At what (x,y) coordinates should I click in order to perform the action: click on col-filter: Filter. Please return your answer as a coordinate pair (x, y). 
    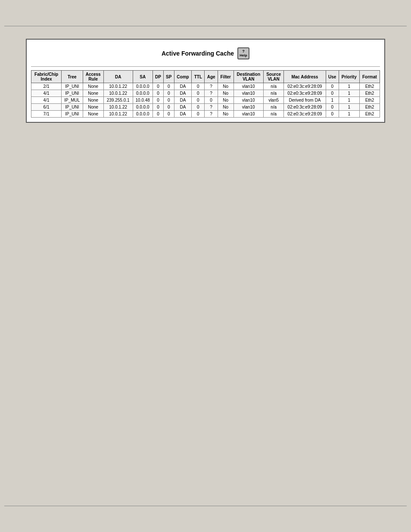
    Looking at the image, I should click on (226, 77).